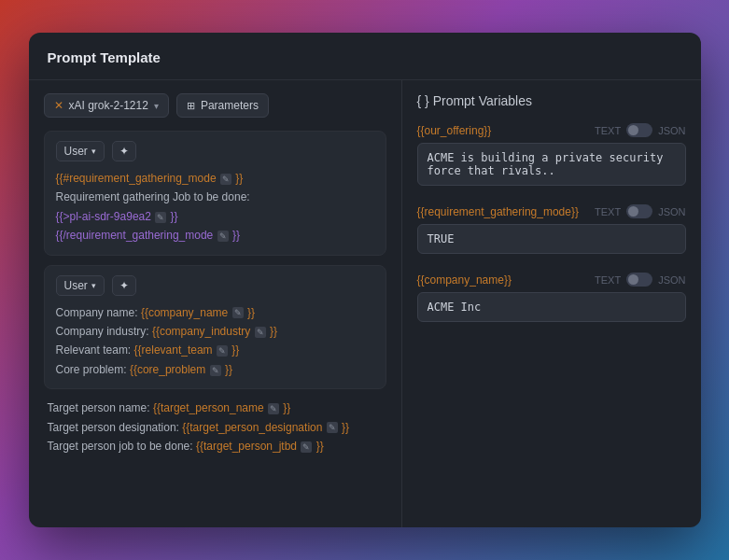  I want to click on role-label-2: User, so click(77, 286).